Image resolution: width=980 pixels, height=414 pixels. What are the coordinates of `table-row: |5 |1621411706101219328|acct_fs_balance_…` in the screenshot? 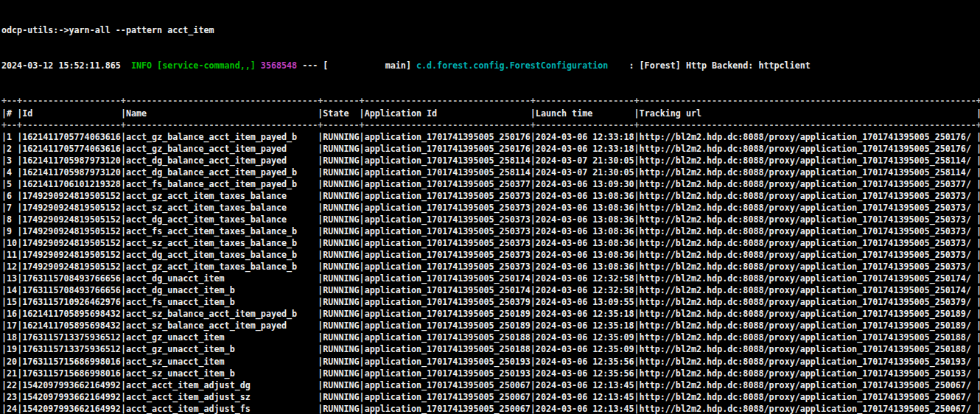 It's located at (491, 184).